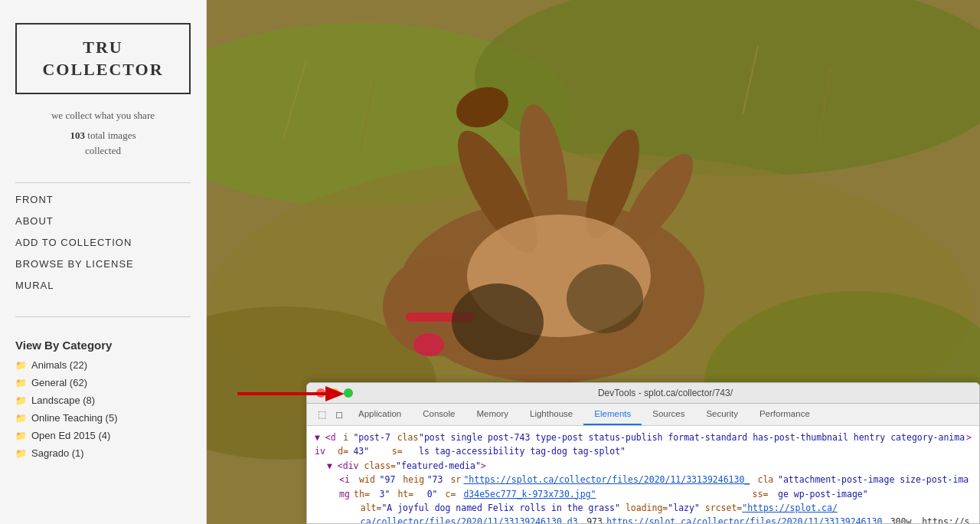  Describe the element at coordinates (643, 519) in the screenshot. I see `code-line-5: ca/collector/files/2020/11/33139246130_d…` at that location.